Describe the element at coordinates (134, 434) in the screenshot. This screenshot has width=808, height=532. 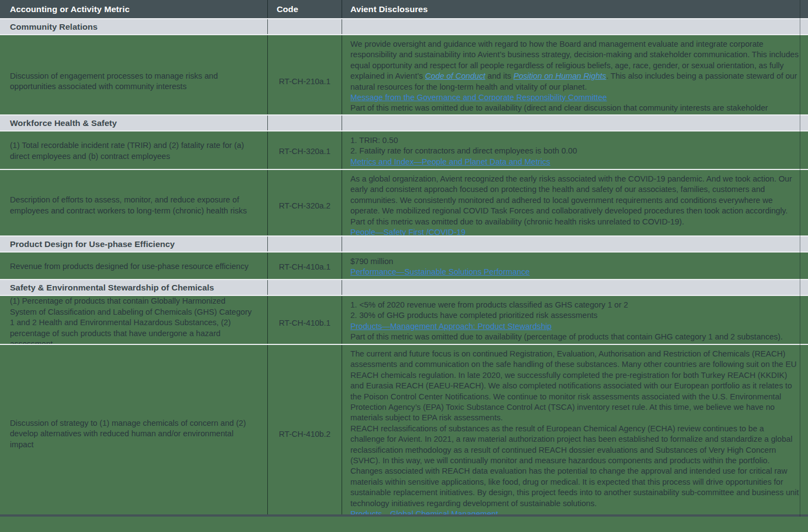
I see `metric-cell: Discussion of strategy to (1) manage che…` at that location.